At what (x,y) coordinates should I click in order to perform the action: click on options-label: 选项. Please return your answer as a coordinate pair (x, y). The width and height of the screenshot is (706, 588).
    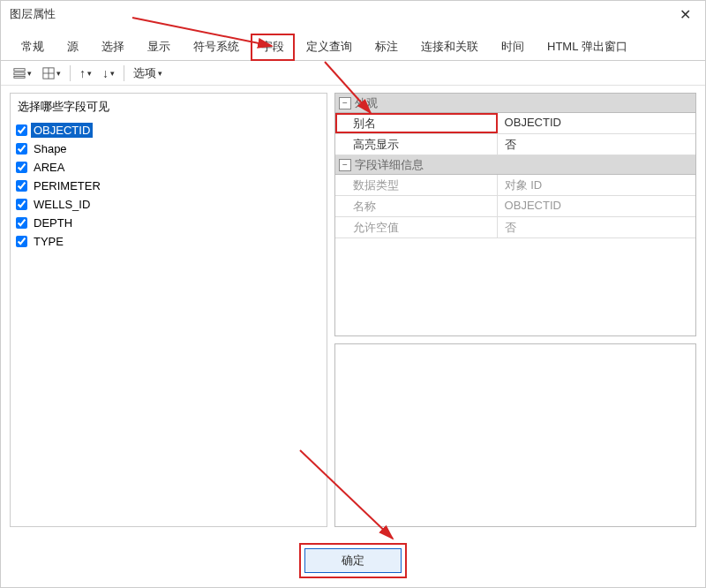
    Looking at the image, I should click on (145, 73).